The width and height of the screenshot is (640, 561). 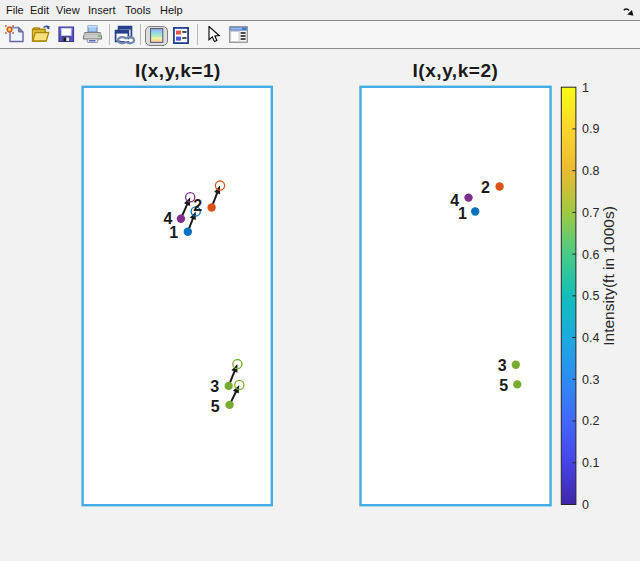 I want to click on svg-text: 0, so click(x=586, y=505).